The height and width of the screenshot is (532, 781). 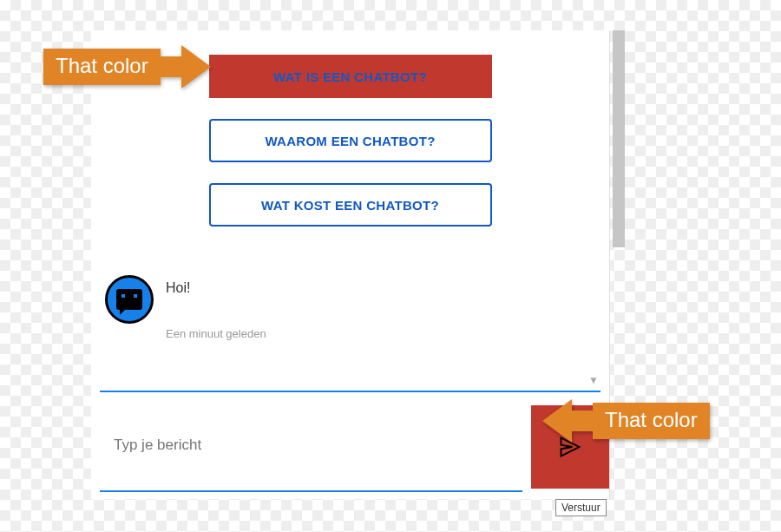 I want to click on arrow-right-icon, so click(x=196, y=67).